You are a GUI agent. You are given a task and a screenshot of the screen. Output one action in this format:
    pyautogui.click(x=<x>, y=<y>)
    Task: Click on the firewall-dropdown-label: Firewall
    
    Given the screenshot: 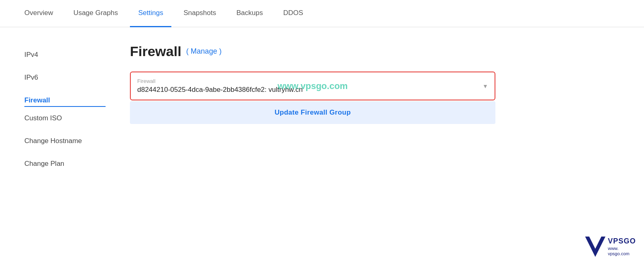 What is the action you would take?
    pyautogui.click(x=220, y=81)
    